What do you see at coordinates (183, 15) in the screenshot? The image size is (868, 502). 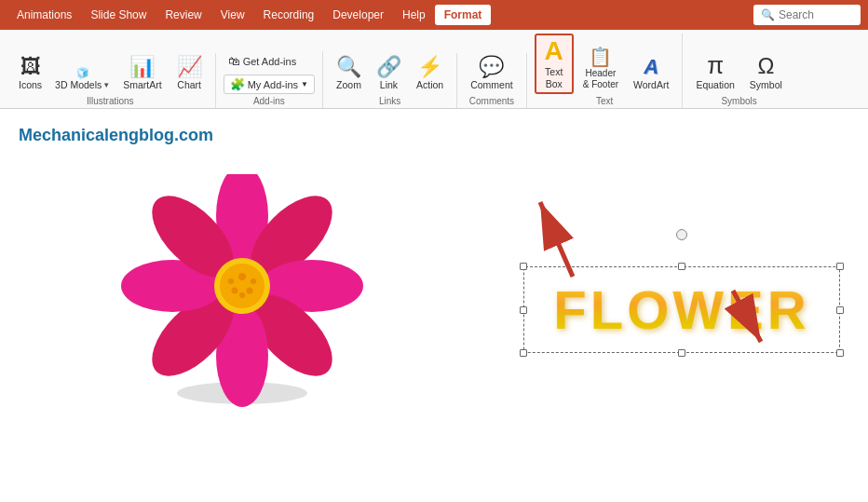 I see `menu-review: Review` at bounding box center [183, 15].